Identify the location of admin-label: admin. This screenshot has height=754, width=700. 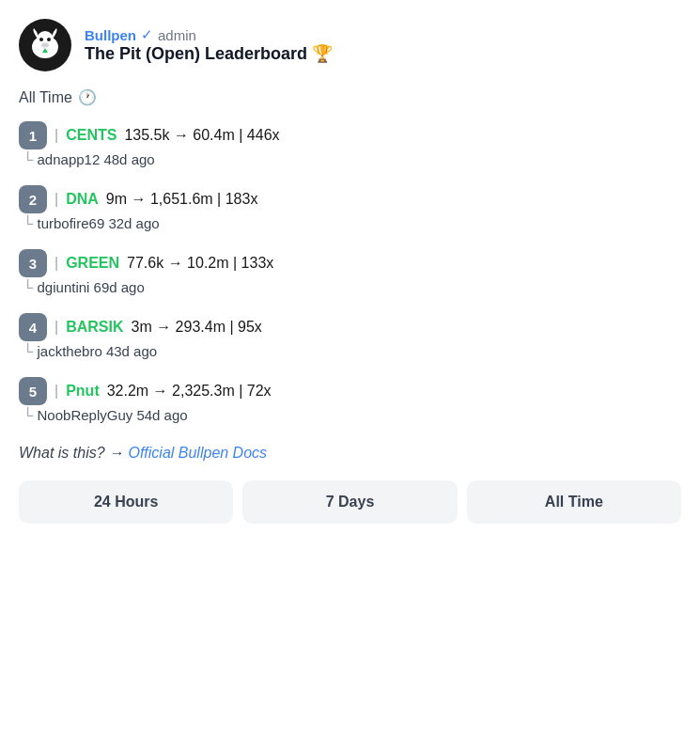
(177, 36).